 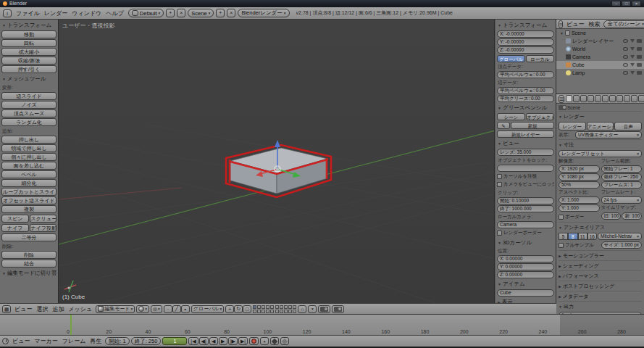 What do you see at coordinates (264, 13) in the screenshot?
I see `render-engine-selector: Blenderレンダー▾` at bounding box center [264, 13].